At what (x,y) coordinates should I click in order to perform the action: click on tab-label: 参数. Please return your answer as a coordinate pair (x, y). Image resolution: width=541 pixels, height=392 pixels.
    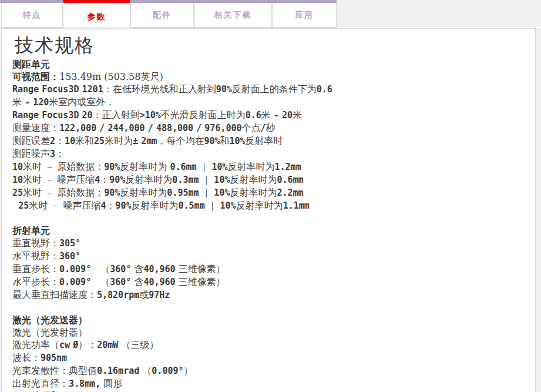
    Looking at the image, I should click on (97, 17).